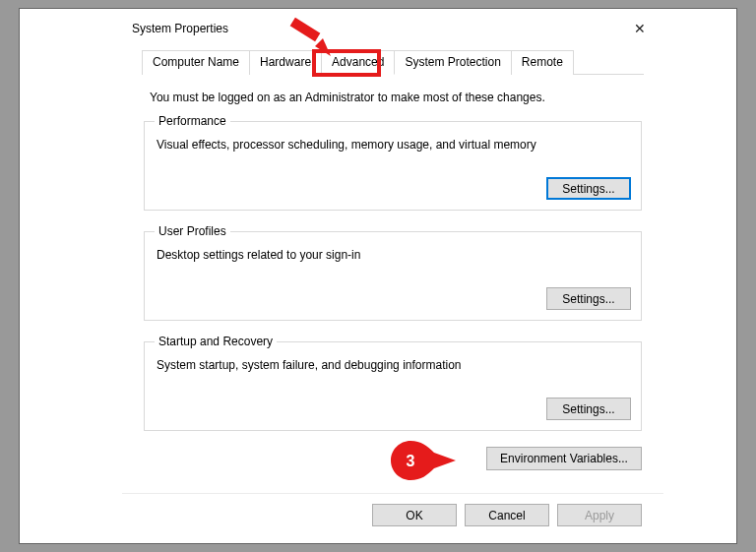 This screenshot has height=552, width=756. Describe the element at coordinates (393, 383) in the screenshot. I see `group-startup-recovery: Startup and Recovery System startup, sys…` at that location.